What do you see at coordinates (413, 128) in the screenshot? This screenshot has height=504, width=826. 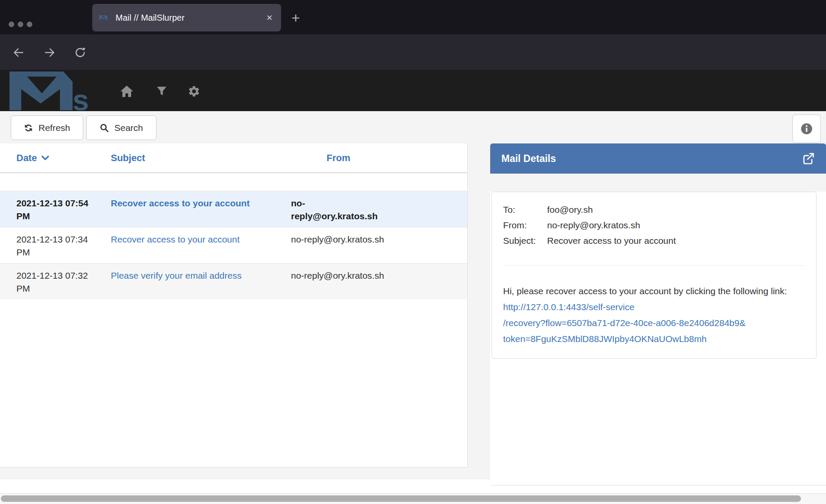 I see `action-toolbar: Refresh Search` at bounding box center [413, 128].